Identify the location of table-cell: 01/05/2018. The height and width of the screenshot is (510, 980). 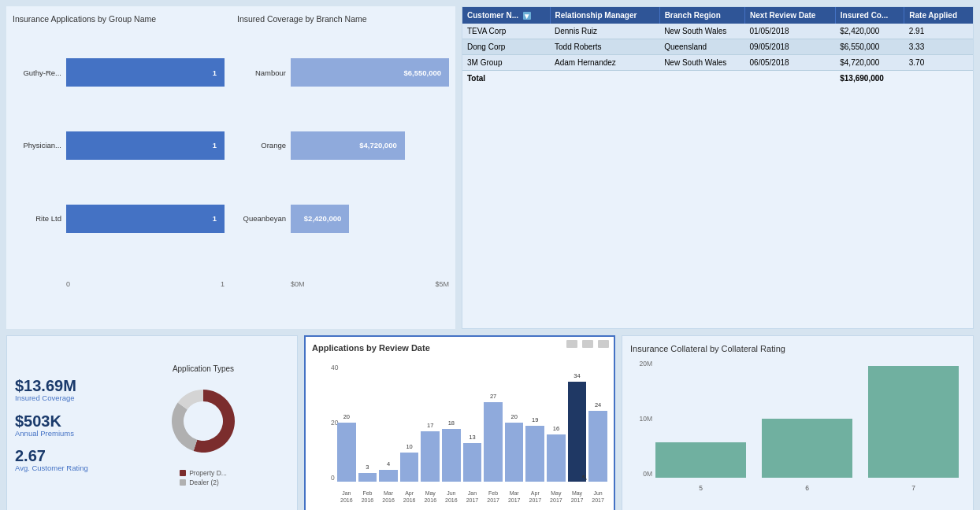
(791, 31).